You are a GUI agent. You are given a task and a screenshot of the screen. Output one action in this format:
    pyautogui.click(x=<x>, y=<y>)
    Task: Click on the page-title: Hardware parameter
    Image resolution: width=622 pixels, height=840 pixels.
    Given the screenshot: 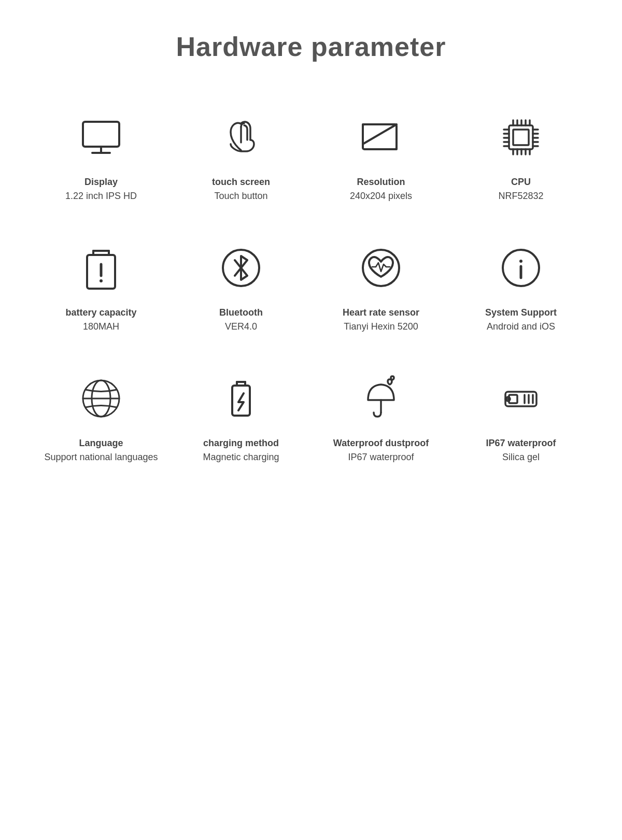 What is the action you would take?
    pyautogui.click(x=311, y=41)
    